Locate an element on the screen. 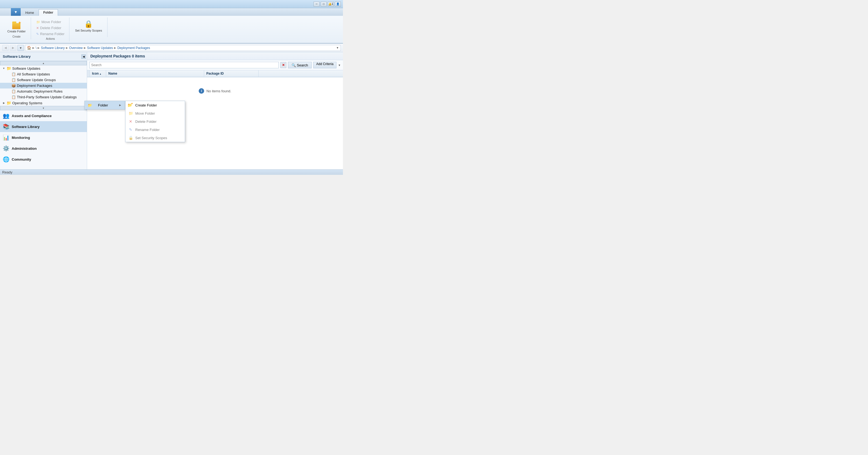  sidebar-item-operating-systems: ▶ 📁 Operating Systems is located at coordinates (43, 103).